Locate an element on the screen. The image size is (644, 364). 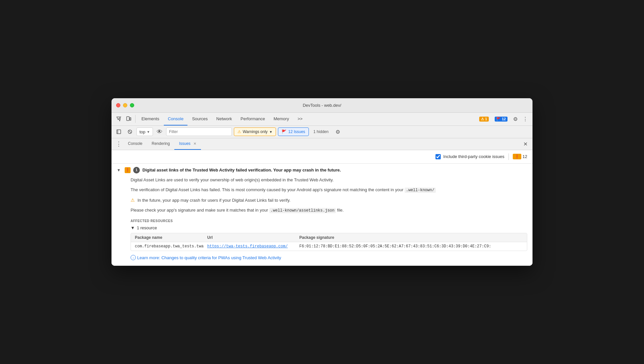
issue-desc-2: The verification of Digital Asset Links … is located at coordinates (329, 190).